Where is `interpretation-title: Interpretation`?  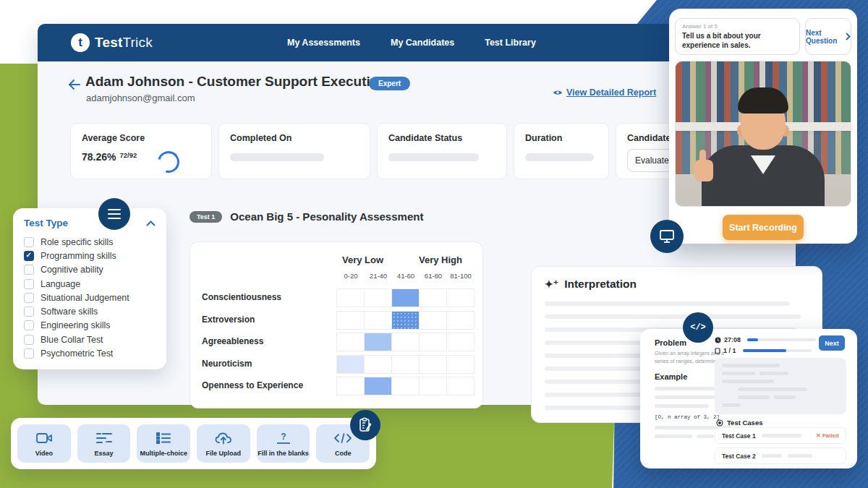 interpretation-title: Interpretation is located at coordinates (600, 284).